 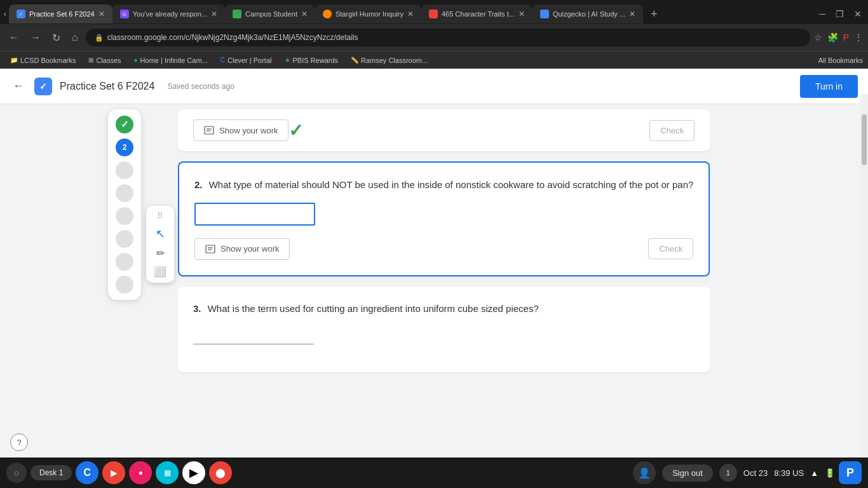 What do you see at coordinates (671, 249) in the screenshot?
I see `check-button-2: Check` at bounding box center [671, 249].